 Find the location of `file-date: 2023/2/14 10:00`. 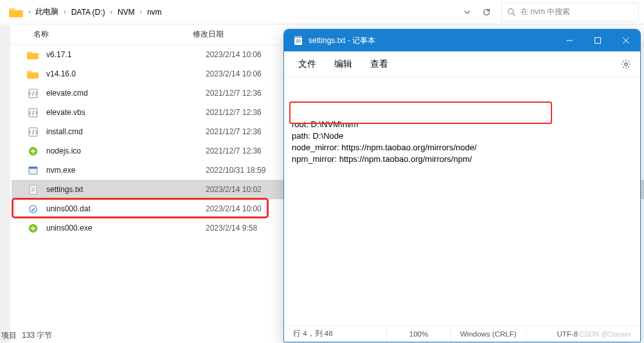

file-date: 2023/2/14 10:00 is located at coordinates (234, 209).